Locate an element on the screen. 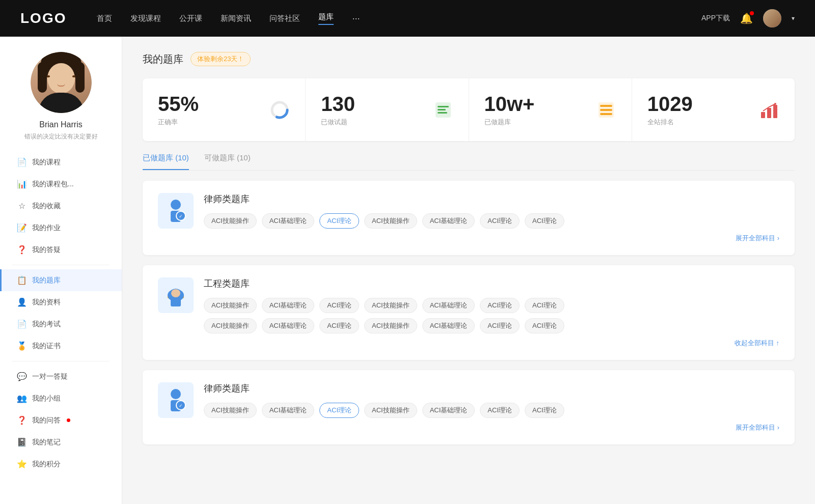 This screenshot has width=815, height=504. qbank-title-lawyer-1: 律师类题库 is located at coordinates (492, 199).